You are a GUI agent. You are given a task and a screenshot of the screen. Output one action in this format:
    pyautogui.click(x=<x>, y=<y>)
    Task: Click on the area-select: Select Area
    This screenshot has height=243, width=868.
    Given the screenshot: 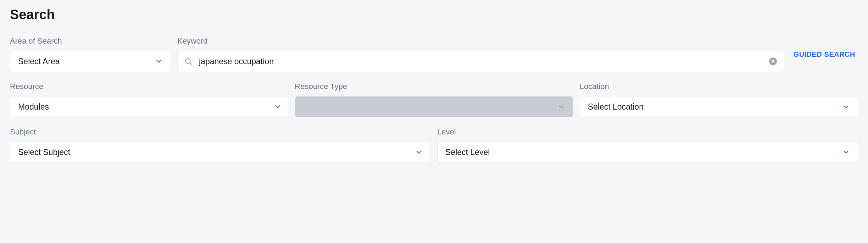 What is the action you would take?
    pyautogui.click(x=90, y=61)
    